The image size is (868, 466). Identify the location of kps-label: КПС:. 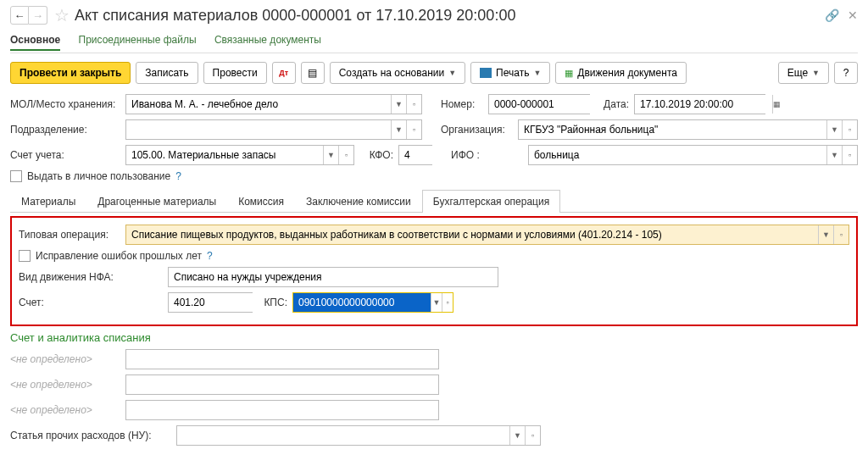
(273, 302).